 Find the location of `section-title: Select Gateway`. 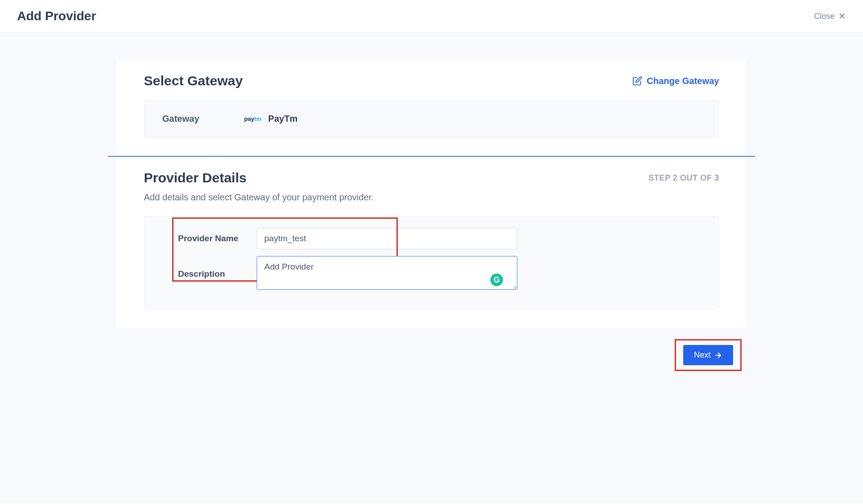

section-title: Select Gateway is located at coordinates (193, 81).